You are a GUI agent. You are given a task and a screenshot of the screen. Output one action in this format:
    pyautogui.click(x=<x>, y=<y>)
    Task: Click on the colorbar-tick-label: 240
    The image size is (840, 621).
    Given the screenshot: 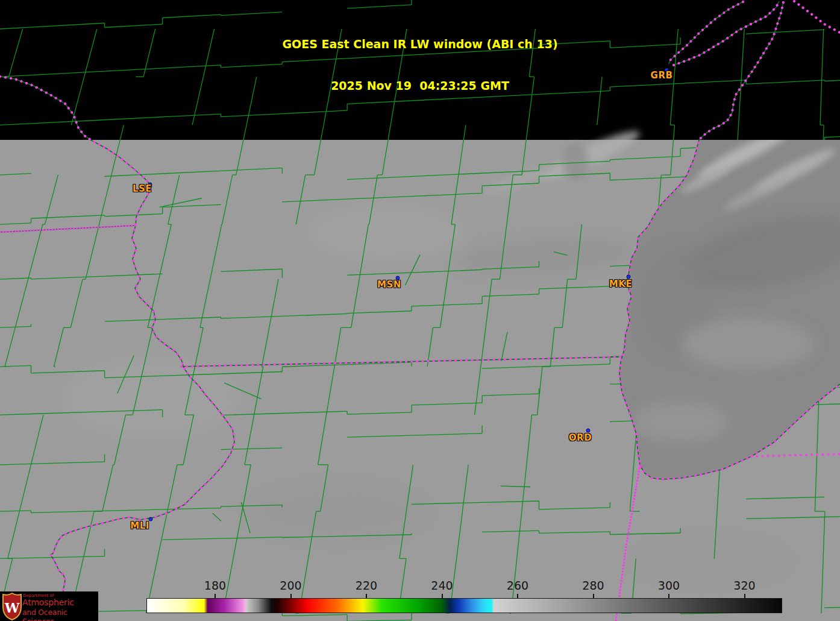 What is the action you would take?
    pyautogui.click(x=442, y=585)
    